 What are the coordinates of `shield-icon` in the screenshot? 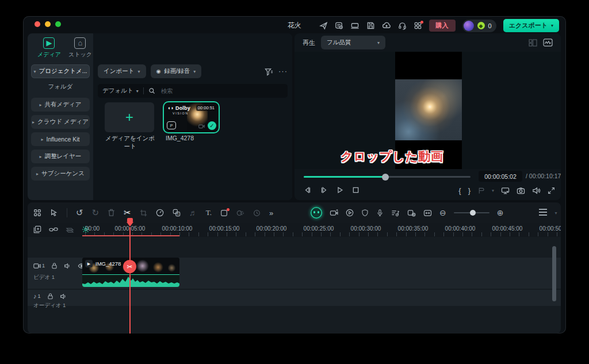 It's located at (365, 213).